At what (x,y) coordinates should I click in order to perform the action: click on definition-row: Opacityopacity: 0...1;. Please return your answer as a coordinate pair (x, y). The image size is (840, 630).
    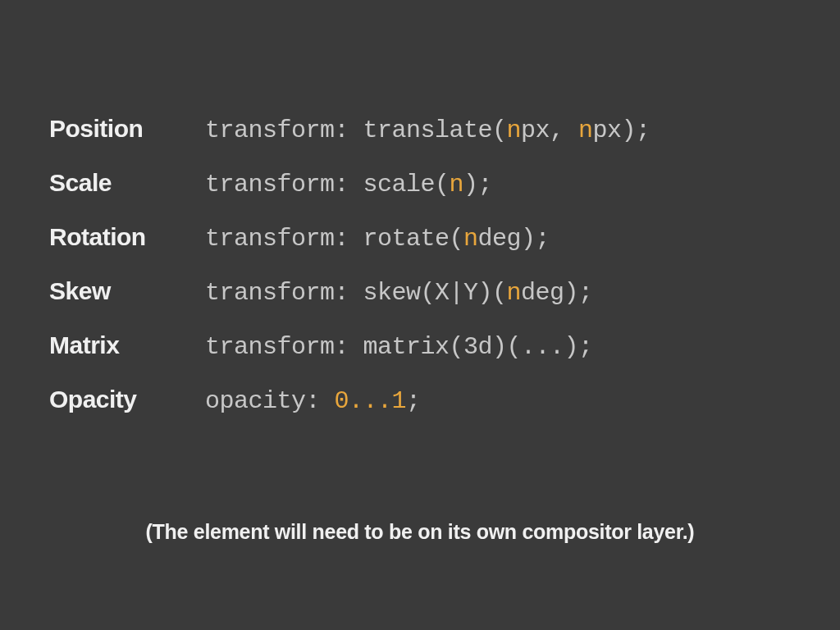
    Looking at the image, I should click on (420, 400).